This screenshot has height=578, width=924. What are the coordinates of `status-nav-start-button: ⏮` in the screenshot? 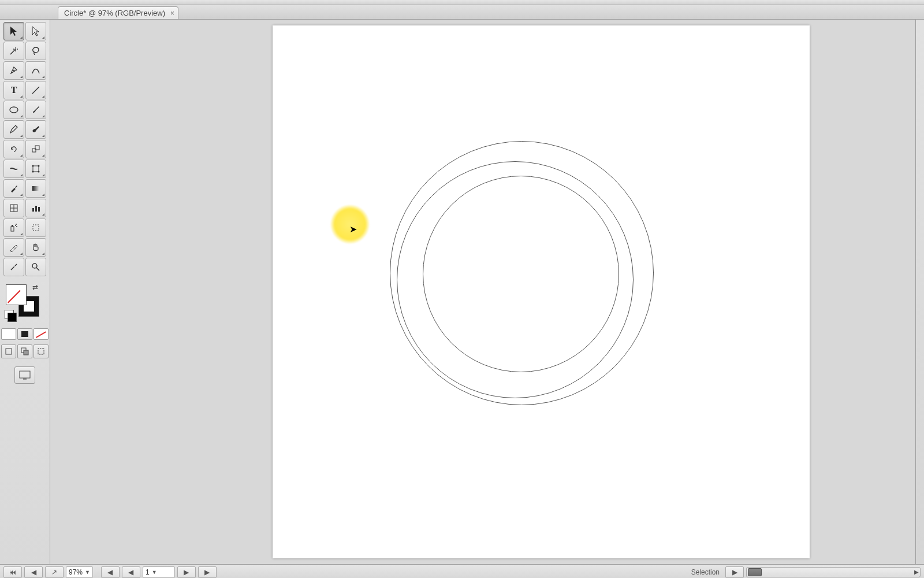 It's located at (13, 572).